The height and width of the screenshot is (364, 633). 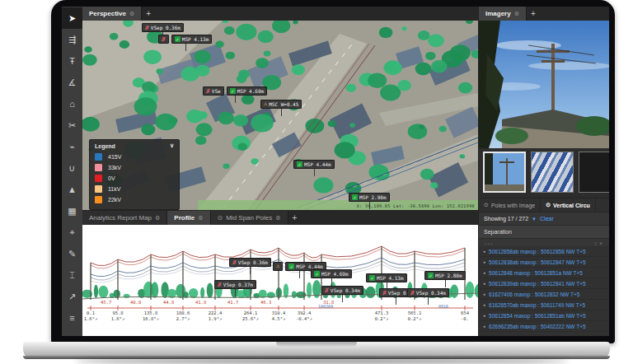 What do you see at coordinates (503, 13) in the screenshot?
I see `tab-imagery: Imagery ⚙` at bounding box center [503, 13].